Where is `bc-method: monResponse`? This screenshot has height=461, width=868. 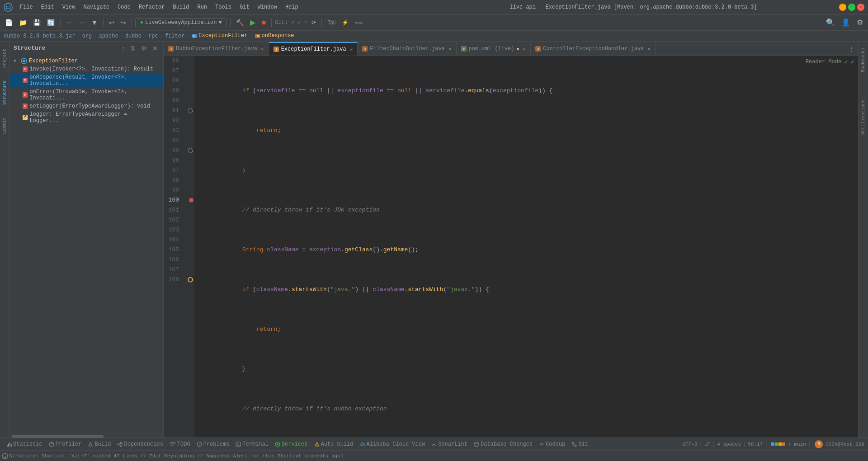
bc-method: monResponse is located at coordinates (274, 36).